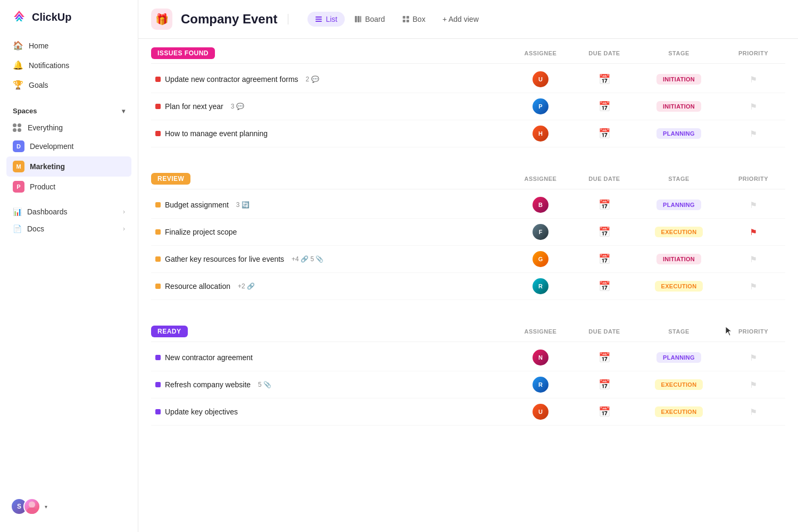 This screenshot has width=798, height=532. Describe the element at coordinates (43, 187) in the screenshot. I see `sidebar-item-product-label: Product` at that location.